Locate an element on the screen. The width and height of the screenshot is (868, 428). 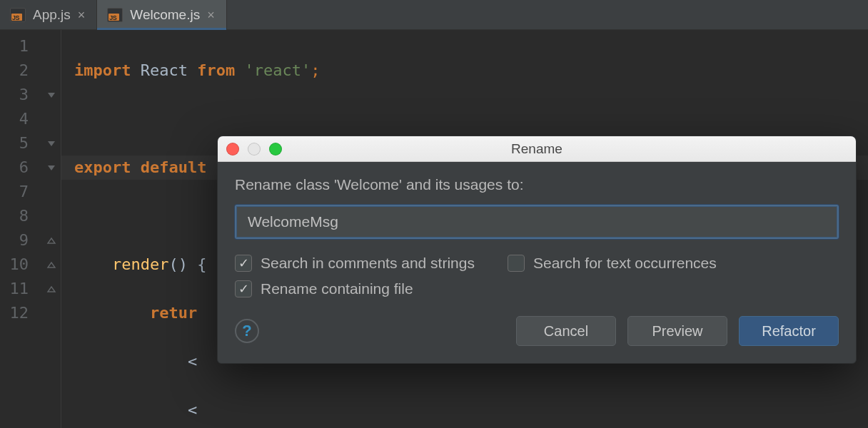
punct: () is located at coordinates (178, 264).